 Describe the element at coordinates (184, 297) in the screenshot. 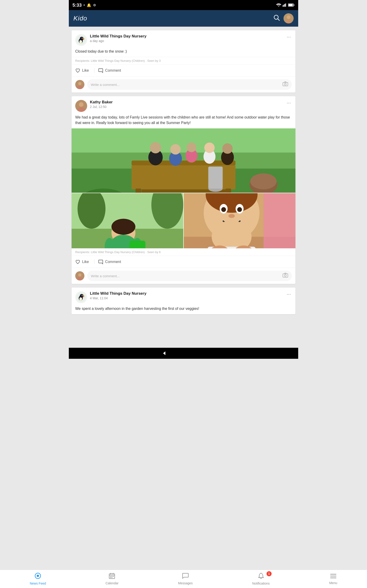

I see `post-header: Little Wild Things Day Nursery 4 Mar, 11…` at that location.